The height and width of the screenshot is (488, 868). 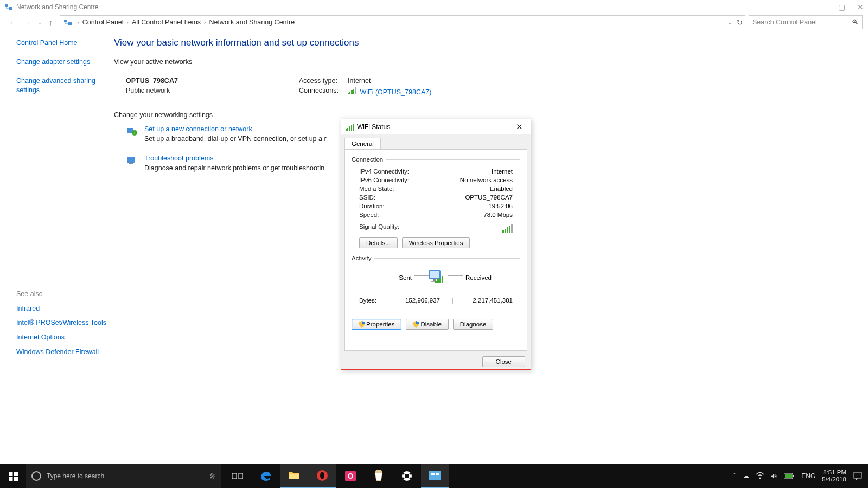 What do you see at coordinates (379, 243) in the screenshot?
I see `details-button: Details...` at bounding box center [379, 243].